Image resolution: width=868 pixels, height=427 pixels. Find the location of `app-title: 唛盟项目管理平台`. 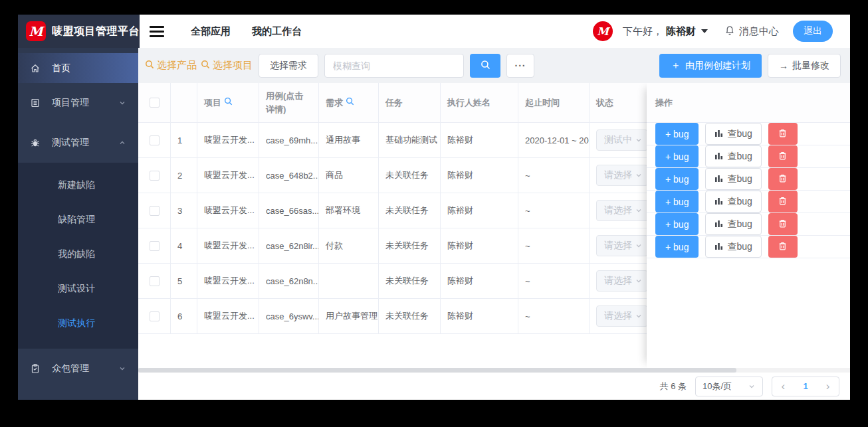

app-title: 唛盟项目管理平台 is located at coordinates (96, 32).